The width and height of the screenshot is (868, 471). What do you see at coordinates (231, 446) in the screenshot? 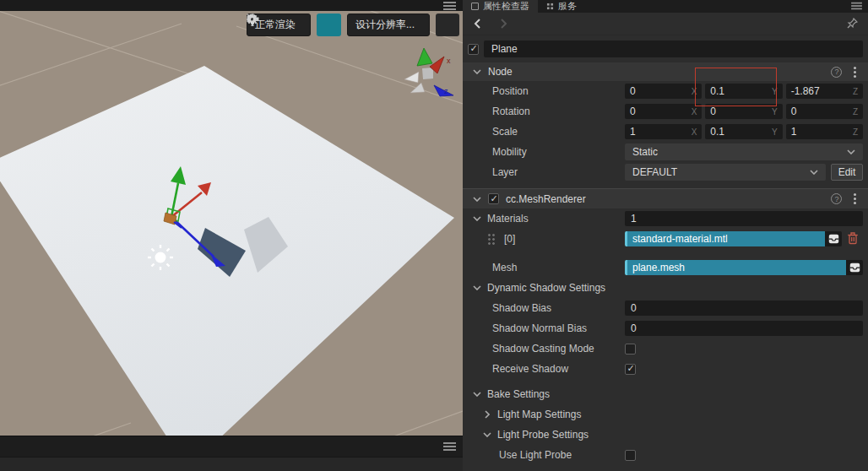
I see `assets-panel-header` at bounding box center [231, 446].